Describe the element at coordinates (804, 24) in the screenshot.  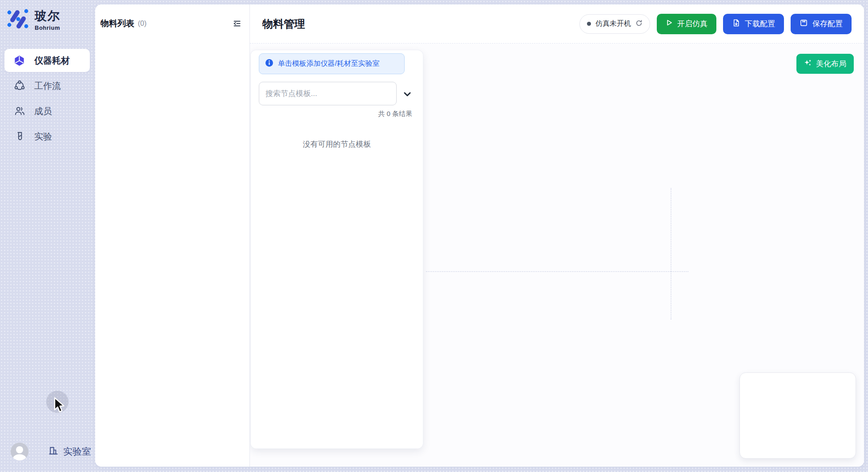
I see `save-icon` at that location.